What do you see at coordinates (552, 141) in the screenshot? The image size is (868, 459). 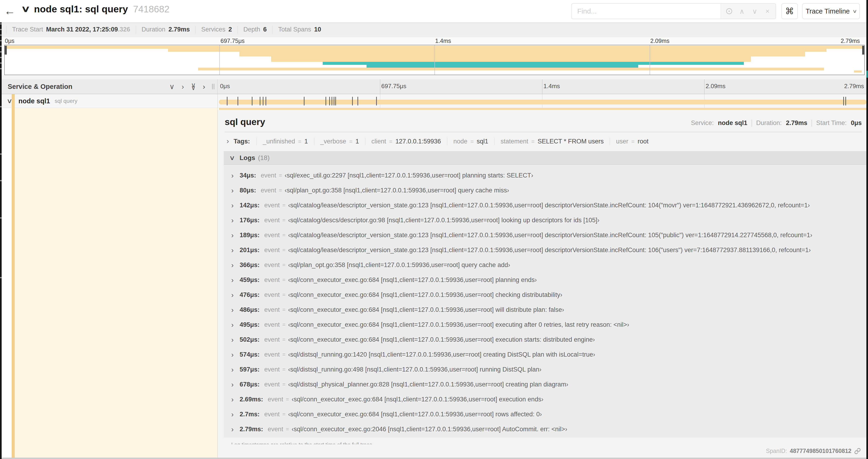 I see `tag-item: statement = SELECT * FROM users` at bounding box center [552, 141].